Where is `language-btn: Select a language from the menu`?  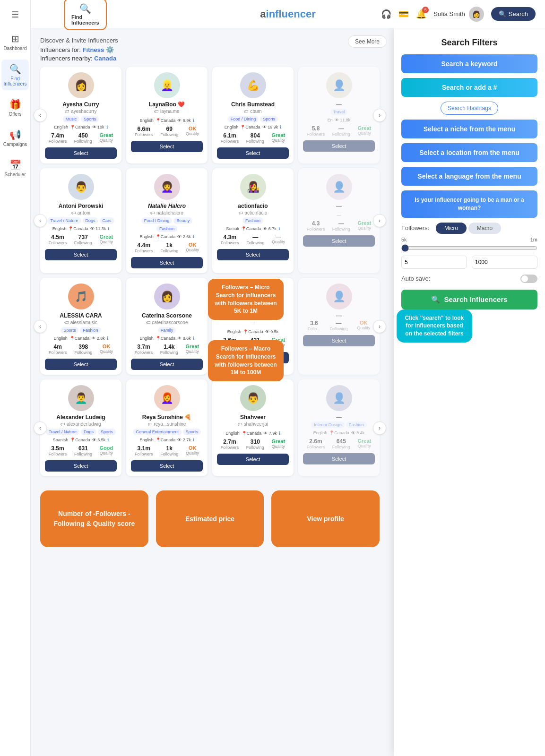
language-btn: Select a language from the menu is located at coordinates (469, 176).